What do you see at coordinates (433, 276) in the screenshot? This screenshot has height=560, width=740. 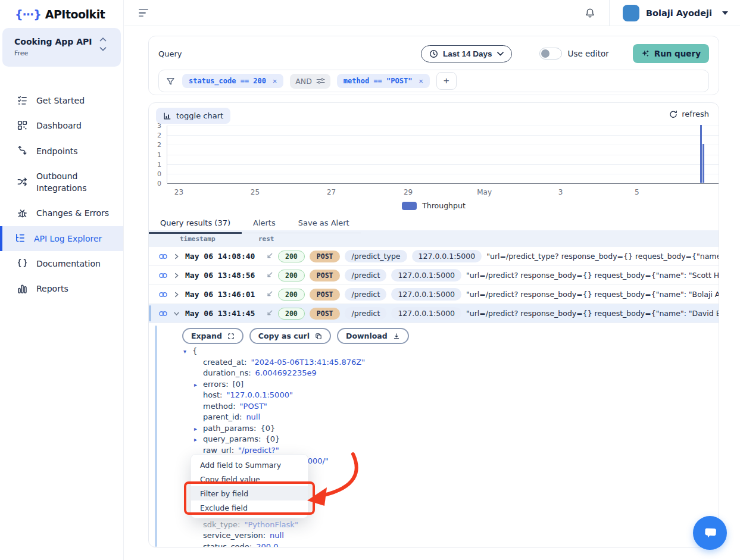 I see `table-row: May 06 13:48:56 200 POST /predict 127.0.…` at bounding box center [433, 276].